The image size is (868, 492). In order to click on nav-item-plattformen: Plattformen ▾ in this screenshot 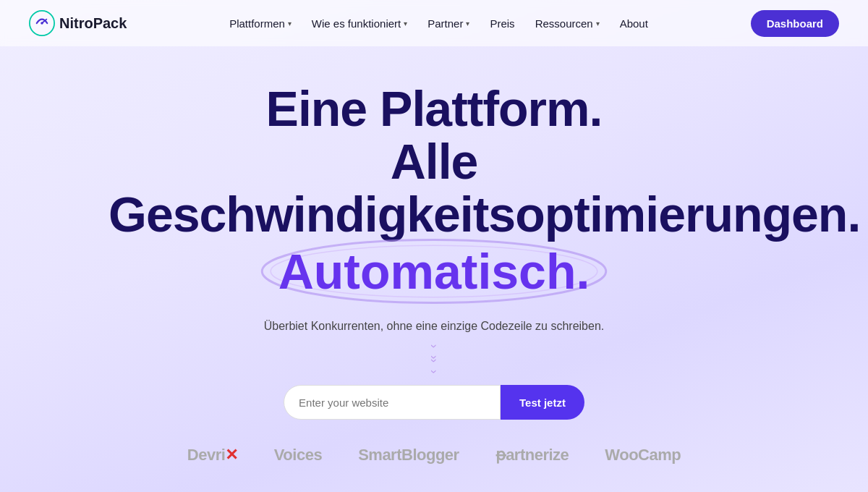, I will do `click(260, 23)`.